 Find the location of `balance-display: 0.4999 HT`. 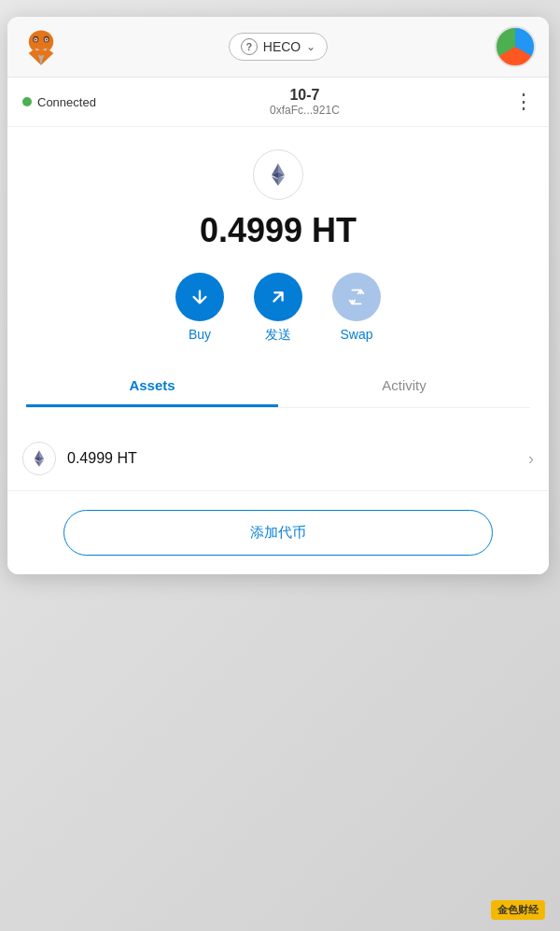

balance-display: 0.4999 HT is located at coordinates (278, 231).